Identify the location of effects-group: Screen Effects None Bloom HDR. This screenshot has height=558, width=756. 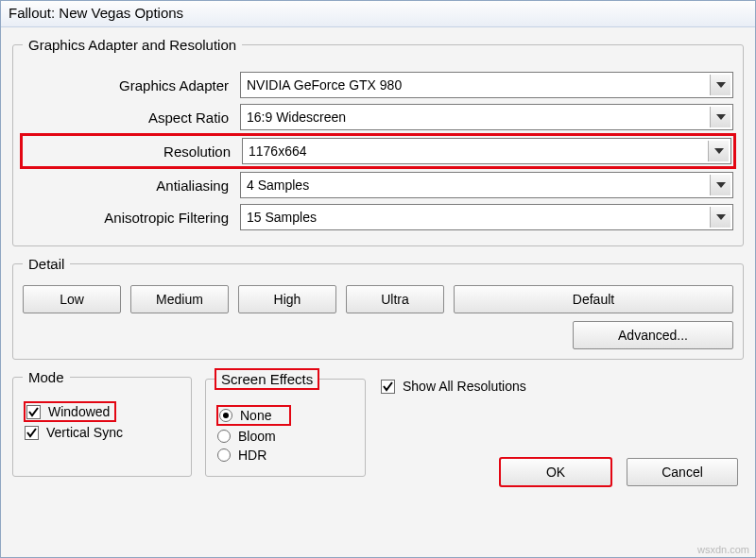
(285, 423).